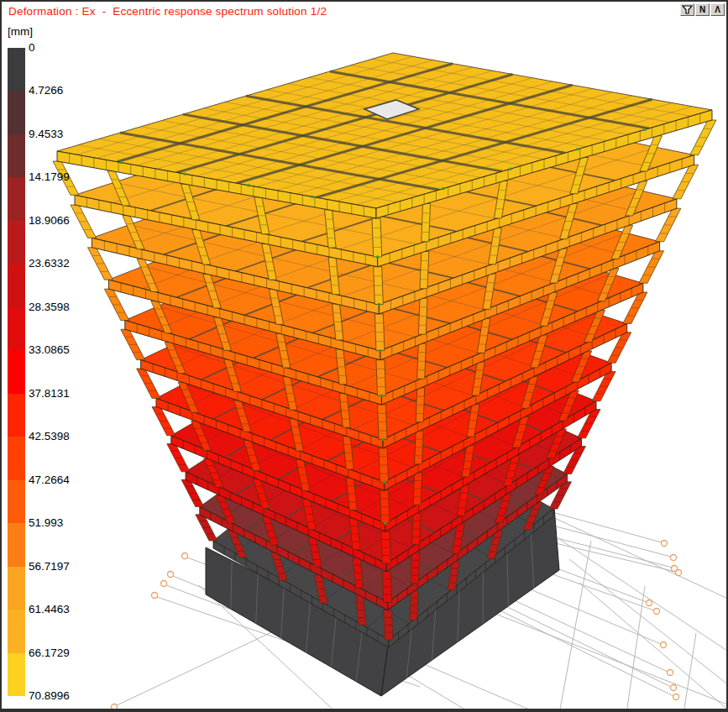  What do you see at coordinates (687, 10) in the screenshot?
I see `funnel-icon` at bounding box center [687, 10].